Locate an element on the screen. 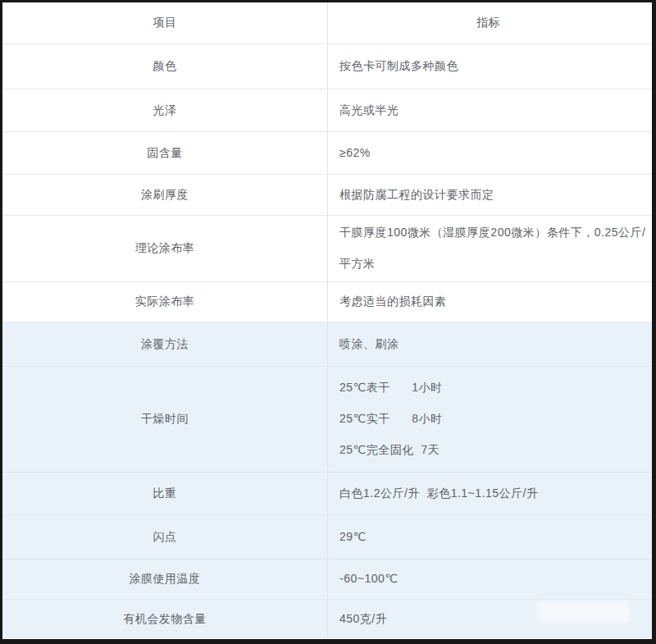  row-value: 按色卡可制成多种颜色 is located at coordinates (490, 66).